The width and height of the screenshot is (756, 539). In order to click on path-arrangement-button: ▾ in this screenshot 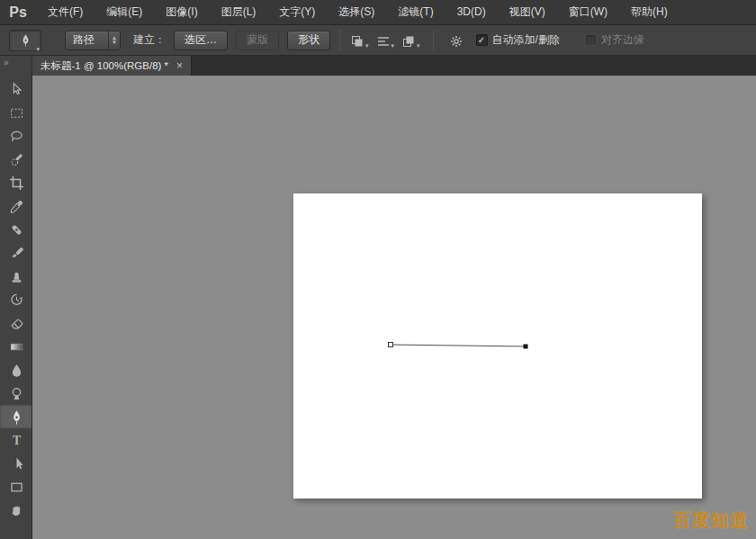, I will do `click(410, 40)`.